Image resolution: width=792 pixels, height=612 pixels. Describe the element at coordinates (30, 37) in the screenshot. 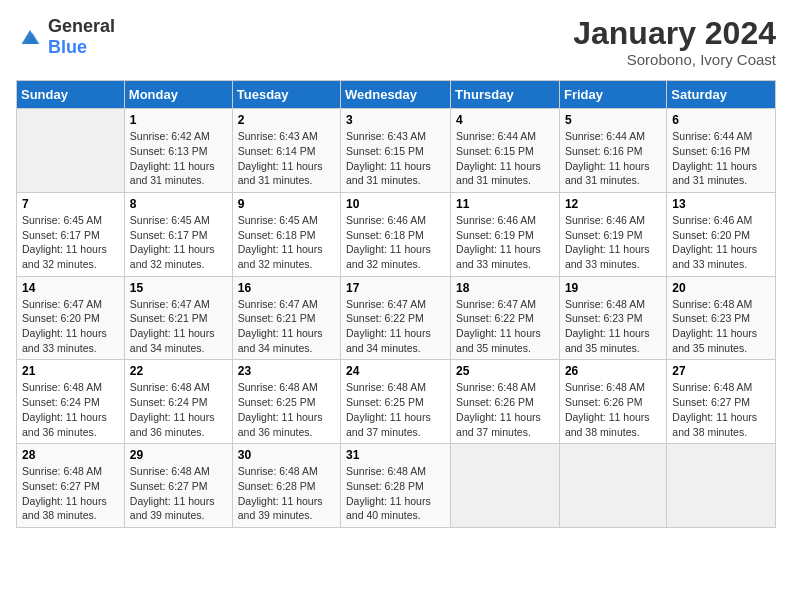

I see `logo-icon` at that location.